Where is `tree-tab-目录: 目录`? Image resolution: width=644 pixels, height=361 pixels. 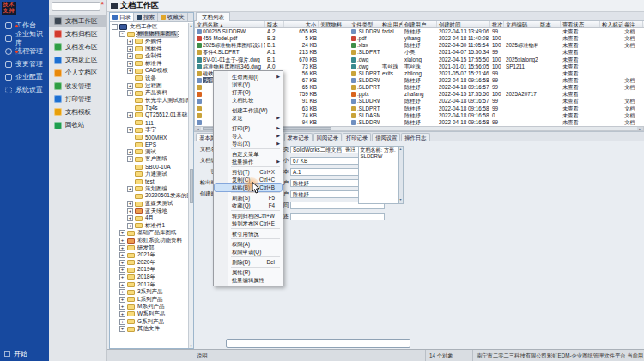 tree-tab-目录: 目录 is located at coordinates (122, 17).